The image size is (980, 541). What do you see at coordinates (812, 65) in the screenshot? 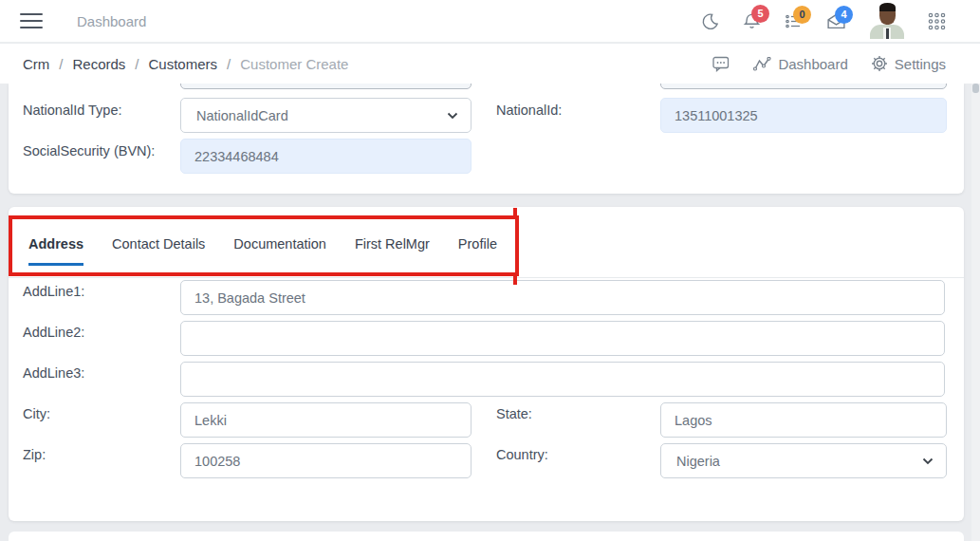
I see `dashboard-link-label: Dashboard` at bounding box center [812, 65].